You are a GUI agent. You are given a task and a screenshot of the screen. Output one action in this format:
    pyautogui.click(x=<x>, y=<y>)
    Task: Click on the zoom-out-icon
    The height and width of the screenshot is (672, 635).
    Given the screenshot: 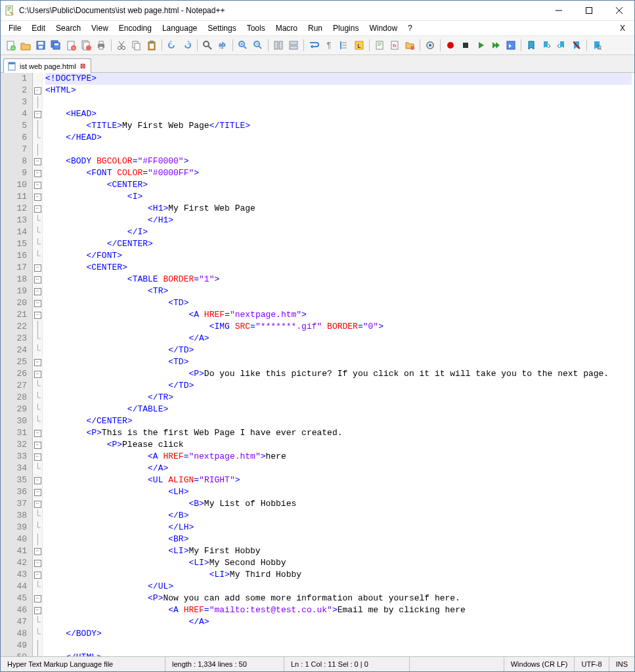 What is the action you would take?
    pyautogui.click(x=258, y=45)
    